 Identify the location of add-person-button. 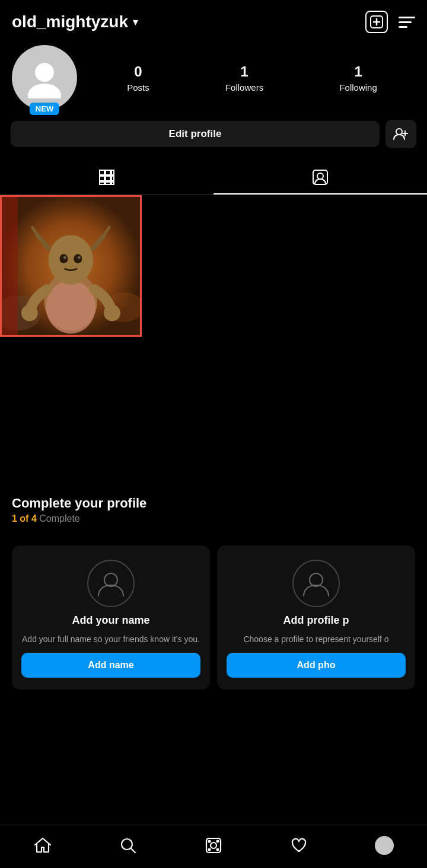
(401, 134).